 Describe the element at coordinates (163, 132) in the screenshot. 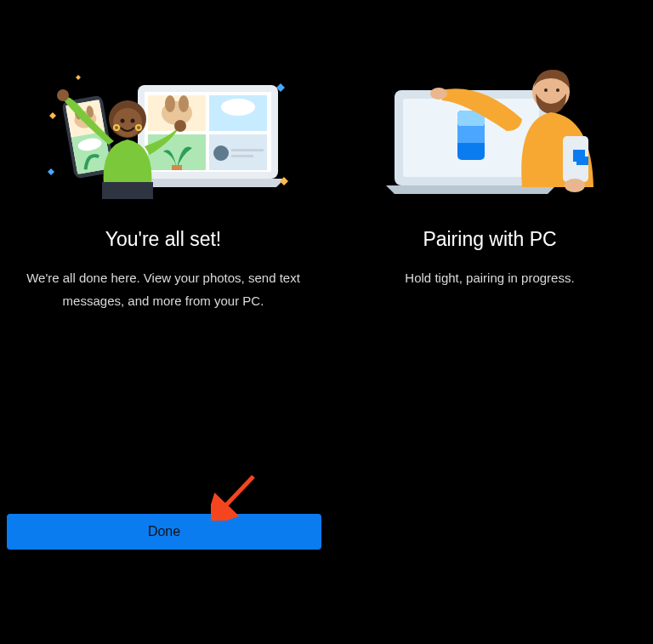

I see `all-set-illustration` at that location.